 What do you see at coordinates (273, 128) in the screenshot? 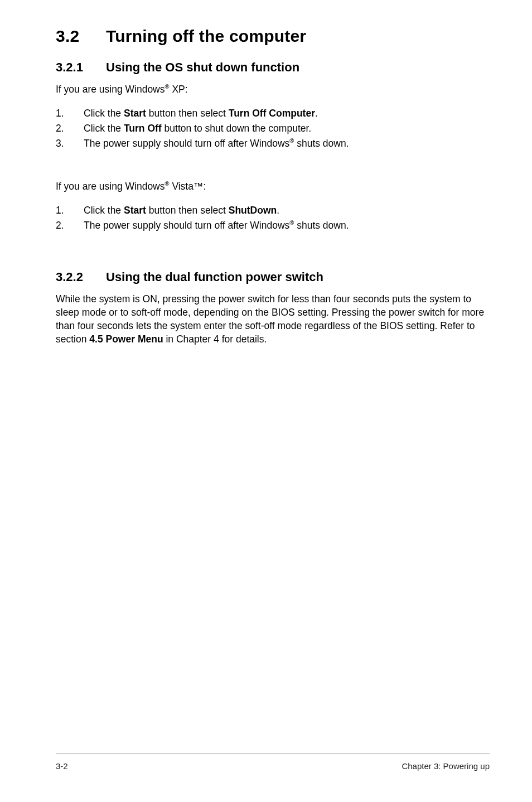
I see `steps-xp: 1. Click the Start button then select Tu…` at bounding box center [273, 128].